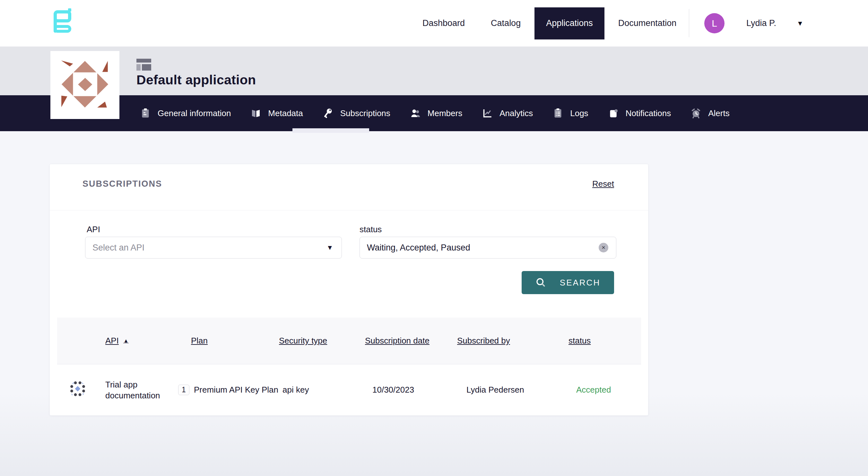 This screenshot has width=868, height=476. I want to click on tab-members: Members, so click(436, 113).